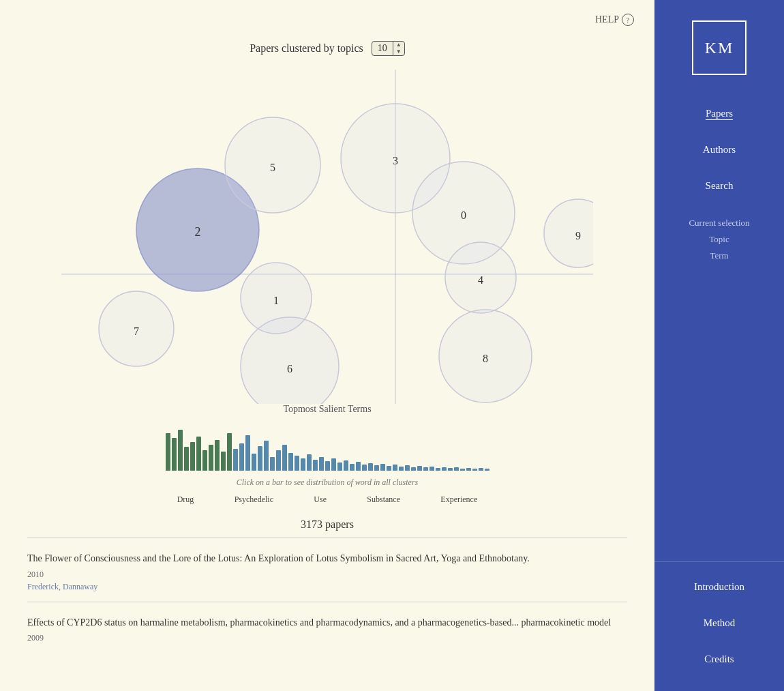 The width and height of the screenshot is (784, 691). Describe the element at coordinates (389, 48) in the screenshot. I see `cluster-number-selector: 10 ▲ ▼` at that location.